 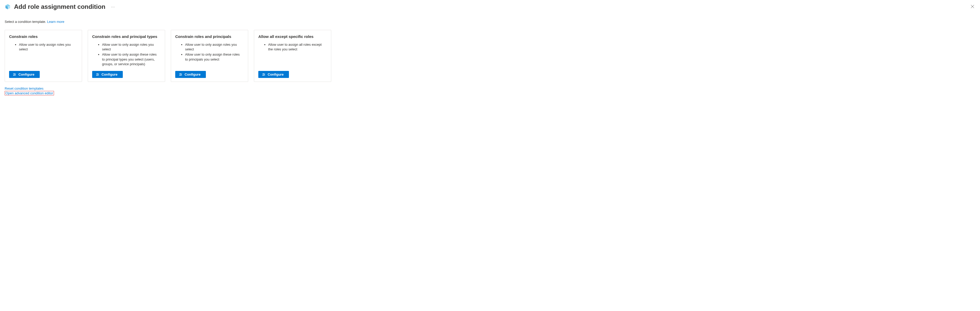 What do you see at coordinates (43, 45) in the screenshot?
I see `card-content: Constrain roles Allow user to only assig…` at bounding box center [43, 45].